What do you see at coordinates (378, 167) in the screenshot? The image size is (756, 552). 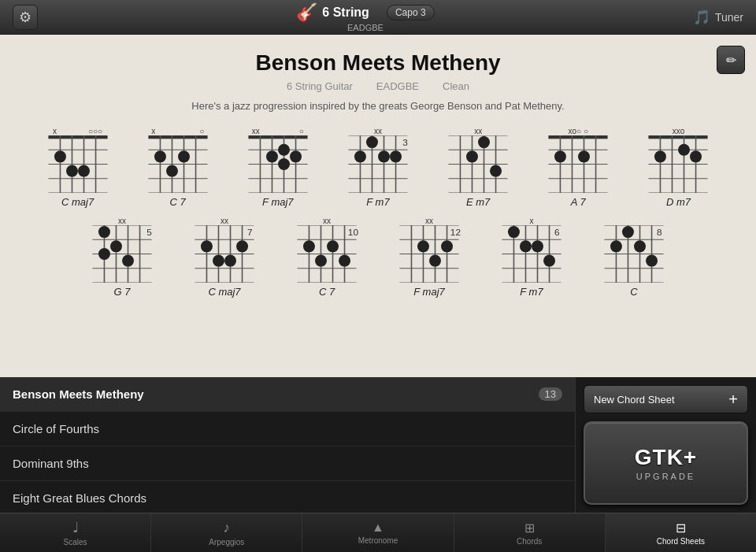 I see `chord-fm7: xx 3` at bounding box center [378, 167].